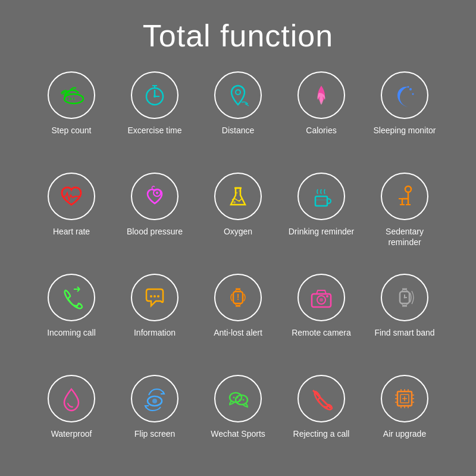 Image resolution: width=476 pixels, height=476 pixels. I want to click on find-smart-band-icon, so click(405, 298).